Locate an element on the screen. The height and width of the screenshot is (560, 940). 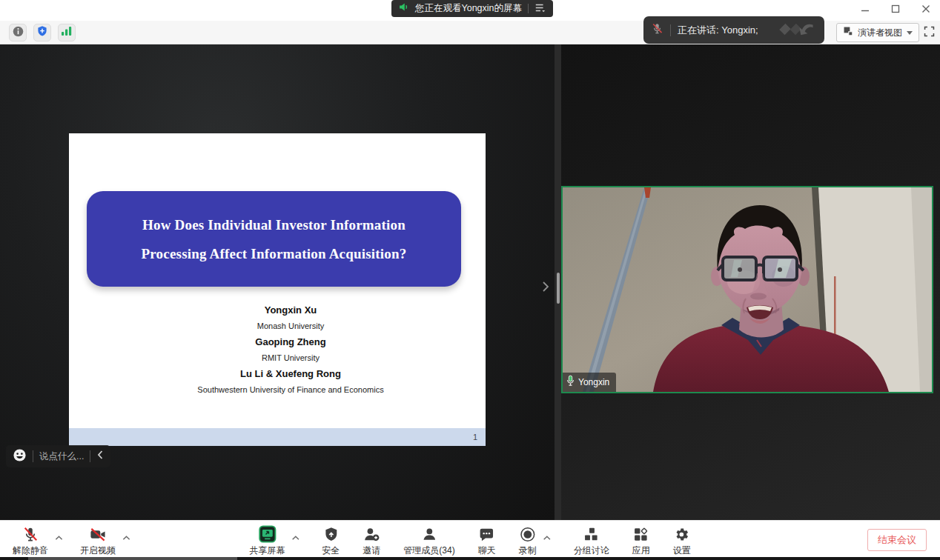
chevron-down-icon is located at coordinates (910, 33).